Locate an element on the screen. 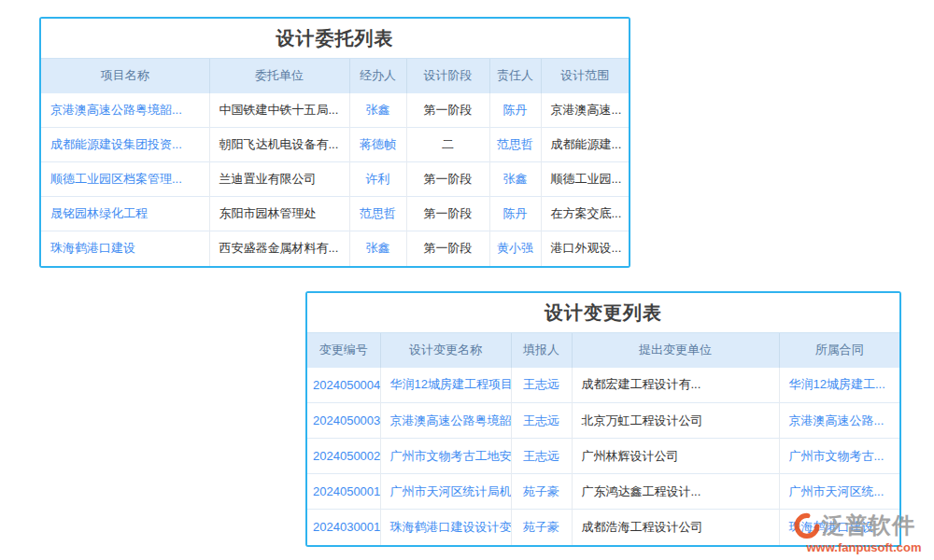  design-change-title: 设计变更列表 is located at coordinates (603, 313).